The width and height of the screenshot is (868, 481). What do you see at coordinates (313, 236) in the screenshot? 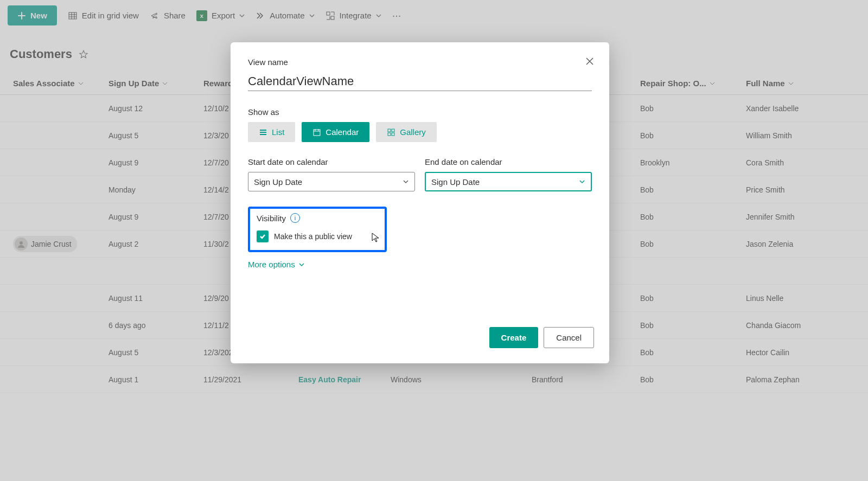
I see `public-view-label: Make this a public view` at bounding box center [313, 236].